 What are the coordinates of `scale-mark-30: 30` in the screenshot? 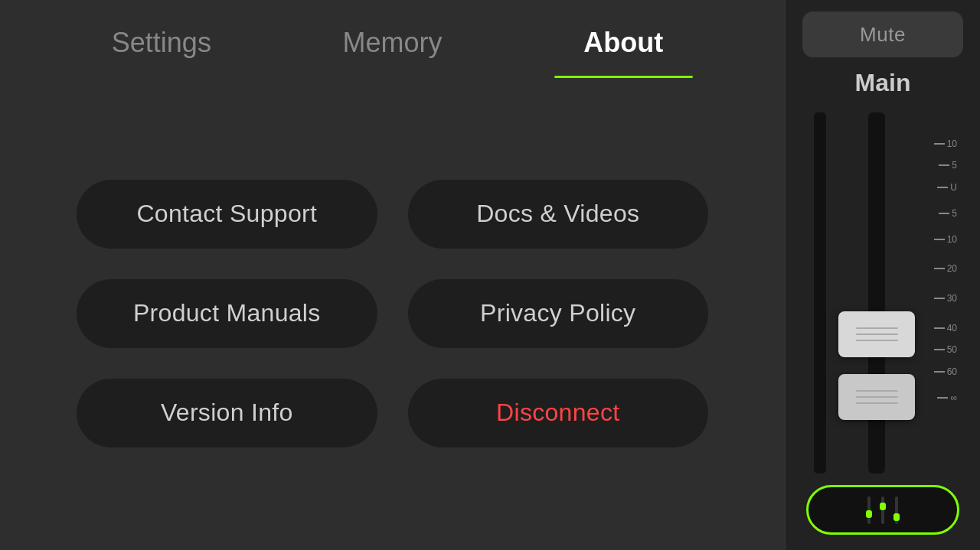 It's located at (946, 298).